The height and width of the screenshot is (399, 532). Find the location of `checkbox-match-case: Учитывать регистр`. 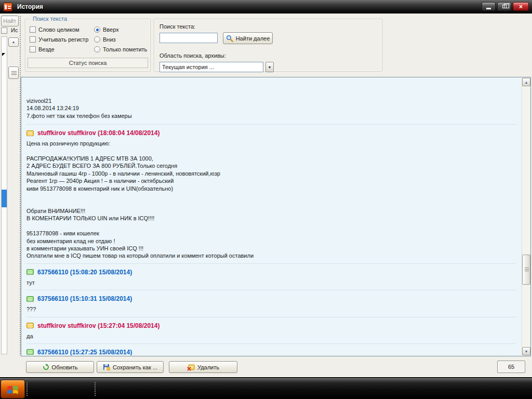

checkbox-match-case: Учитывать регистр is located at coordinates (59, 39).